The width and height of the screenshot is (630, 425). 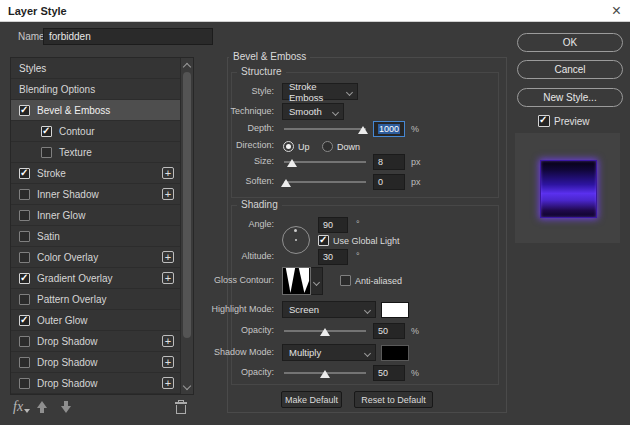 I want to click on sidebar-item-label: Contour, so click(x=77, y=132).